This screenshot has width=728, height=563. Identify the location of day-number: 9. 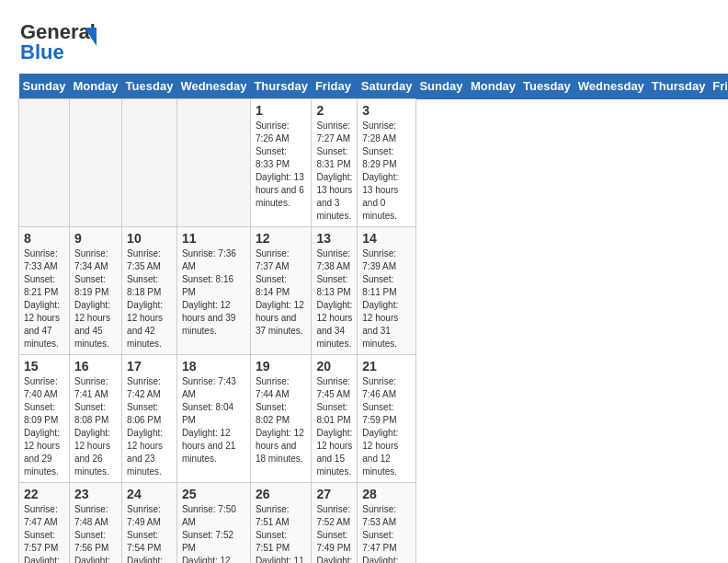
(96, 238).